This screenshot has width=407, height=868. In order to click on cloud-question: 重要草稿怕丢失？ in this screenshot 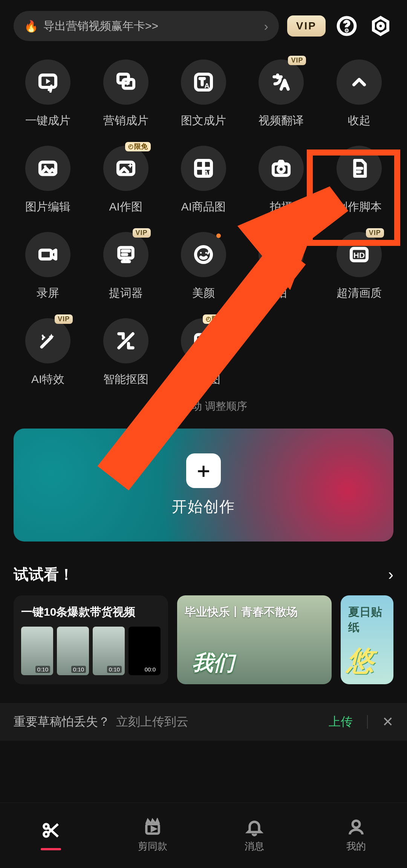, I will do `click(62, 722)`.